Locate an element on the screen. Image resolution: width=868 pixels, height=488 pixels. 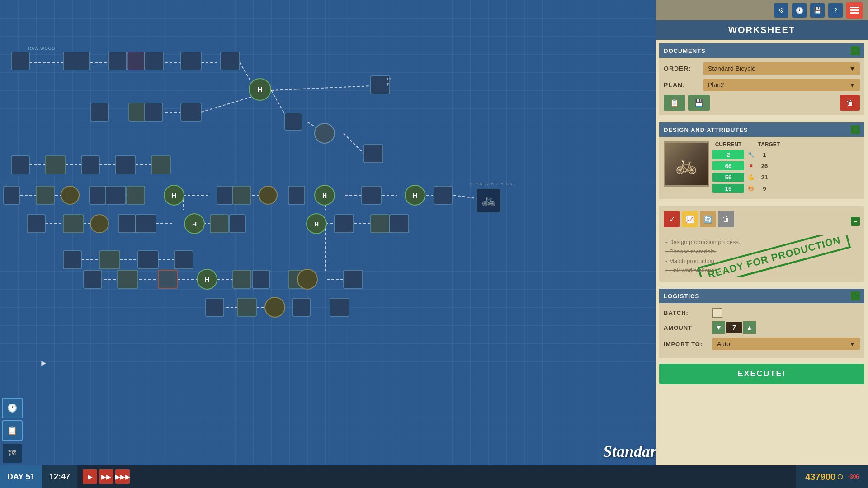
attributes-table: CURRENT TARGET 2 🔧 1 66 ■ 26 is located at coordinates (786, 168).